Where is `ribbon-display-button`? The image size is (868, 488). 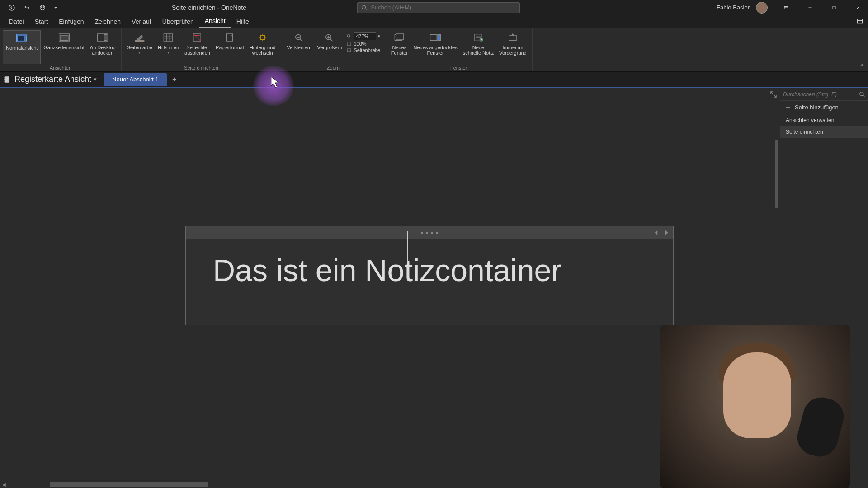
ribbon-display-button is located at coordinates (786, 7).